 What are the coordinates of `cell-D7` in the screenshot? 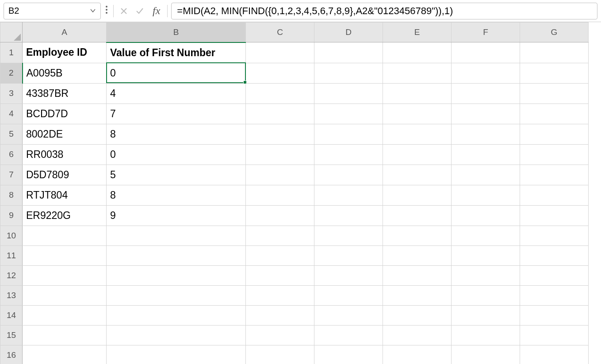 It's located at (348, 175).